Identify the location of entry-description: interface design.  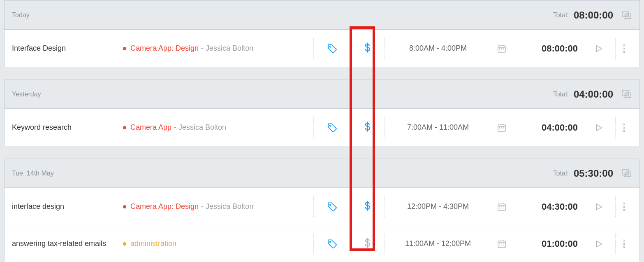
(67, 207).